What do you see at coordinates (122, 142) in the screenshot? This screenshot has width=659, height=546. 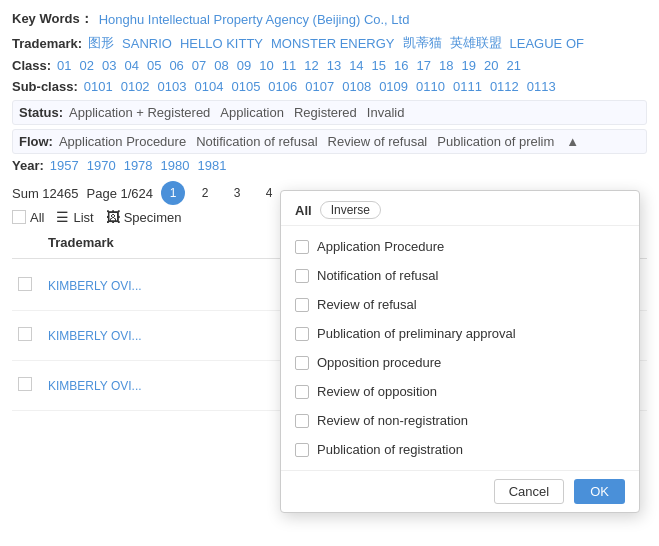 I see `flow-tag-0: Application Procedure` at bounding box center [122, 142].